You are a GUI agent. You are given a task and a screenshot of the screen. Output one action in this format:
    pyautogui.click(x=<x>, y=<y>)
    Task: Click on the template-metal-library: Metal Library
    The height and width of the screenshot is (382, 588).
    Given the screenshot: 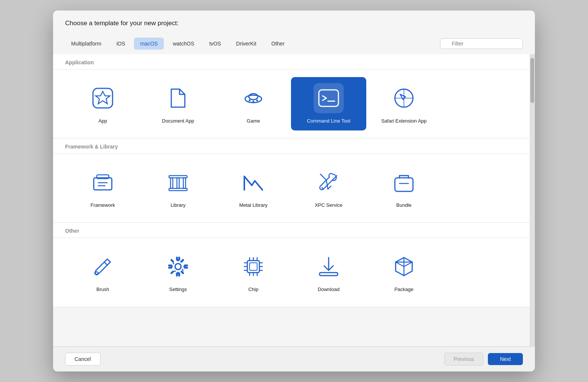 What is the action you would take?
    pyautogui.click(x=253, y=188)
    